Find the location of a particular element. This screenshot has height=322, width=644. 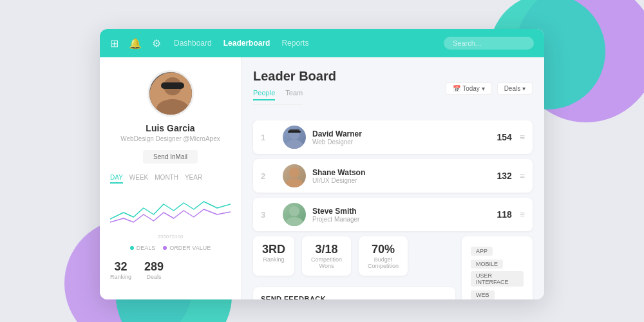

lb-info-3: Steve Smith Project Manager is located at coordinates (404, 215).